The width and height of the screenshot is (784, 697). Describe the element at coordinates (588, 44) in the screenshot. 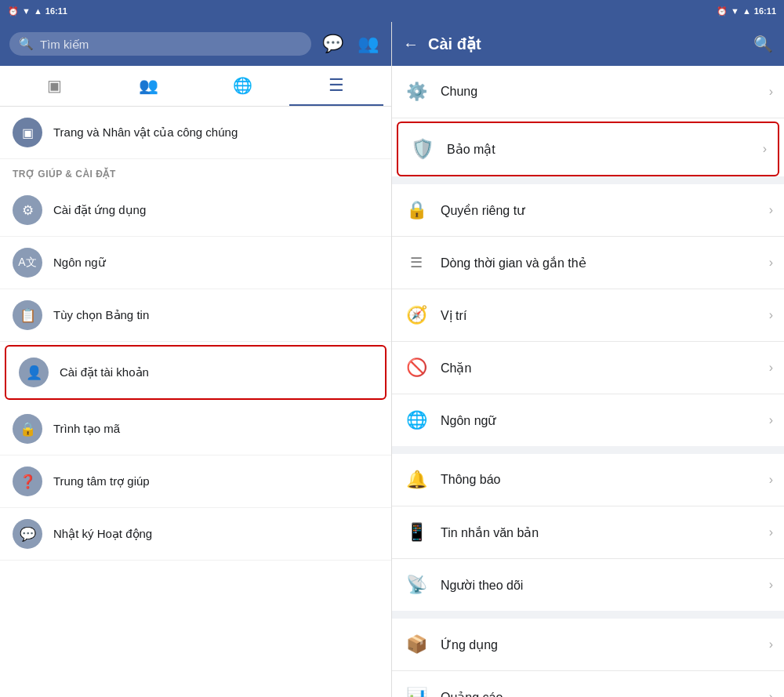

I see `right-header: ← Cài đặt 🔍` at that location.